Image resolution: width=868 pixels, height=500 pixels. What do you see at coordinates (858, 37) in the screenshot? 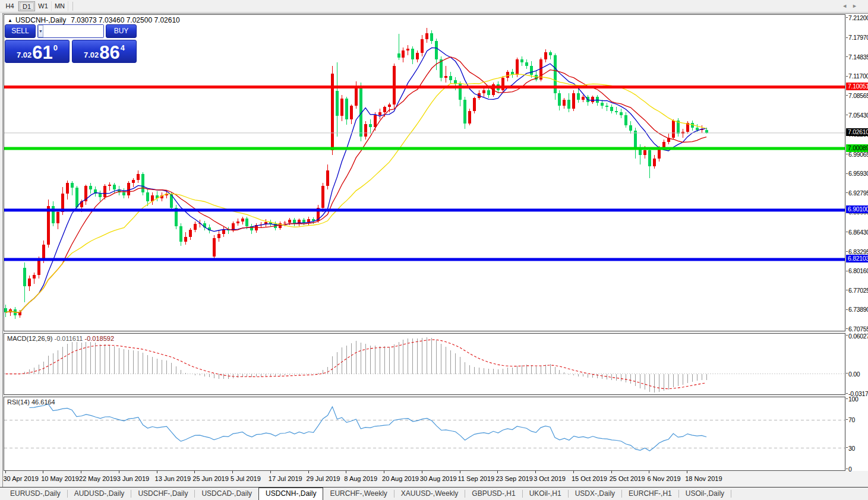
I see `price-axis-tick-label: 7.17970` at bounding box center [858, 37].